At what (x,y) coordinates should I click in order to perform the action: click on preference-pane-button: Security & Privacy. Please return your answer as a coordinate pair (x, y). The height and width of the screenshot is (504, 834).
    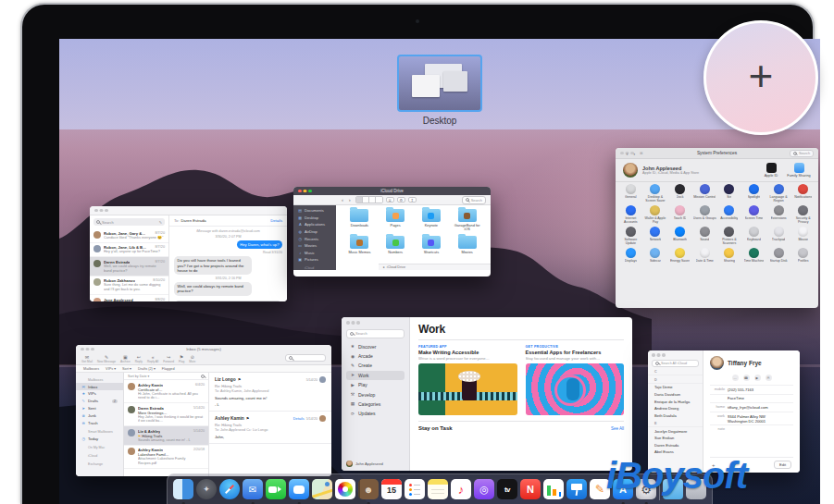
    Looking at the image, I should click on (803, 215).